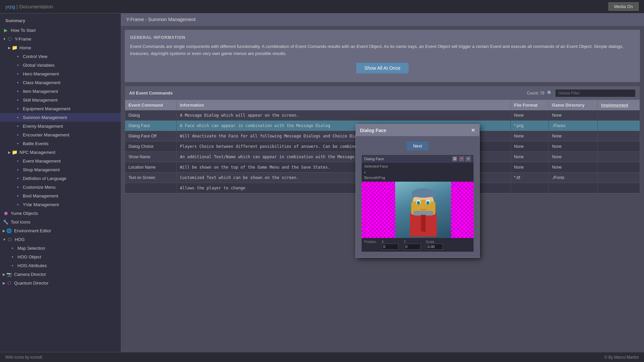 Image resolution: width=644 pixels, height=362 pixels. I want to click on x-label: X, so click(390, 242).